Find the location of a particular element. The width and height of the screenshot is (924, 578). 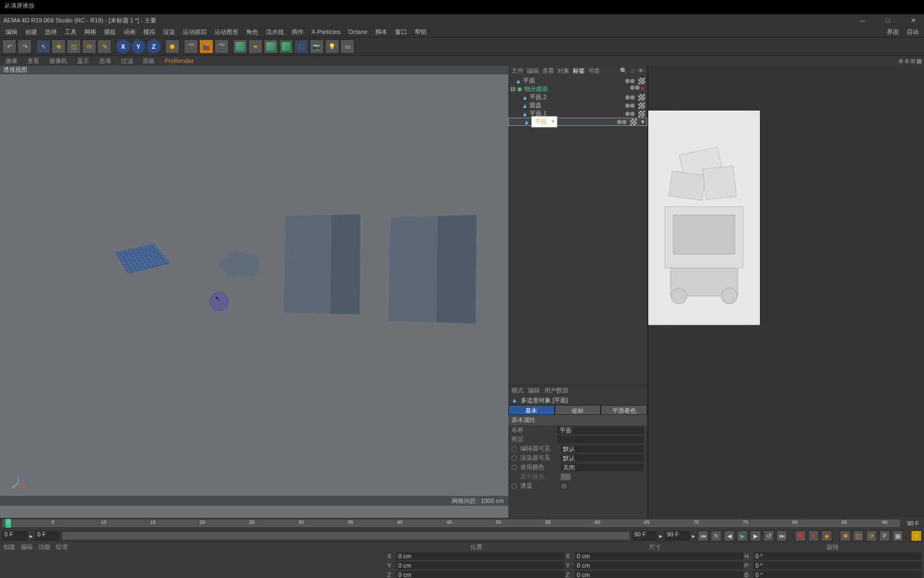

recent-tool-button: ✎ is located at coordinates (104, 47).